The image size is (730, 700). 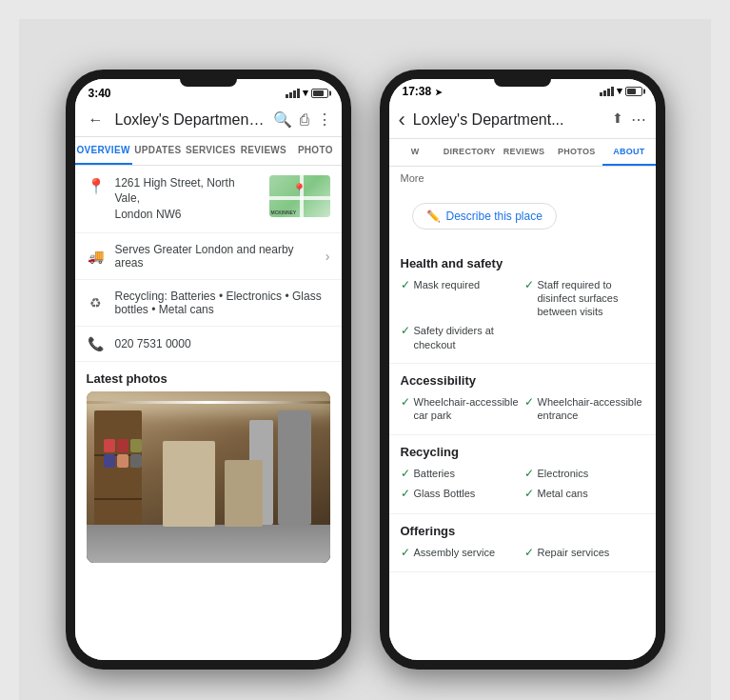 What do you see at coordinates (208, 303) in the screenshot?
I see `recycling-row: ♻ Recycling: Batteries • Electronics • G…` at bounding box center [208, 303].